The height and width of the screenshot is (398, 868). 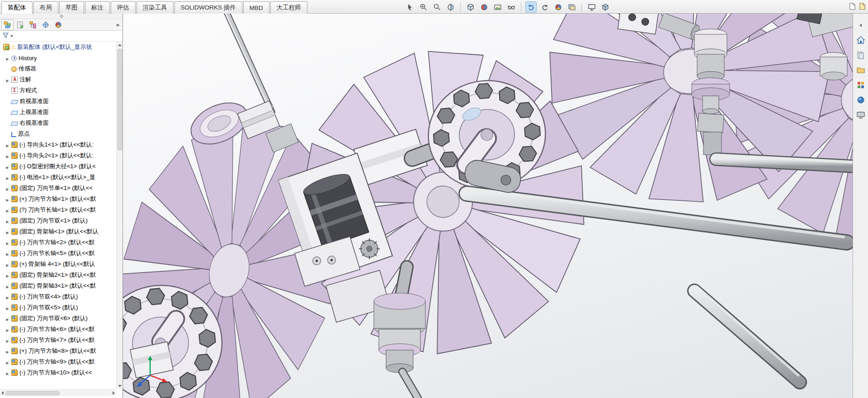 I want to click on tree-item-equations: 方程式, so click(x=58, y=90).